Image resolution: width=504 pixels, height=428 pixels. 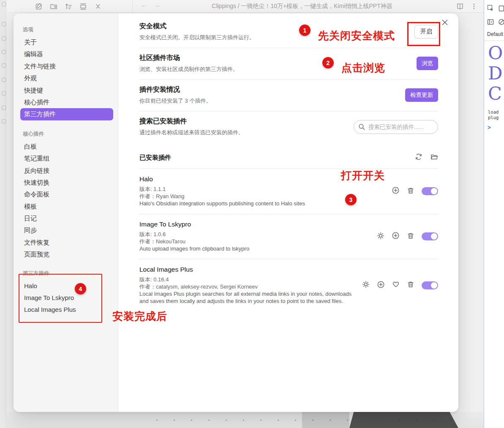 I want to click on plugin-description: Auto upload images from clipboard to lsk…, so click(x=194, y=248).